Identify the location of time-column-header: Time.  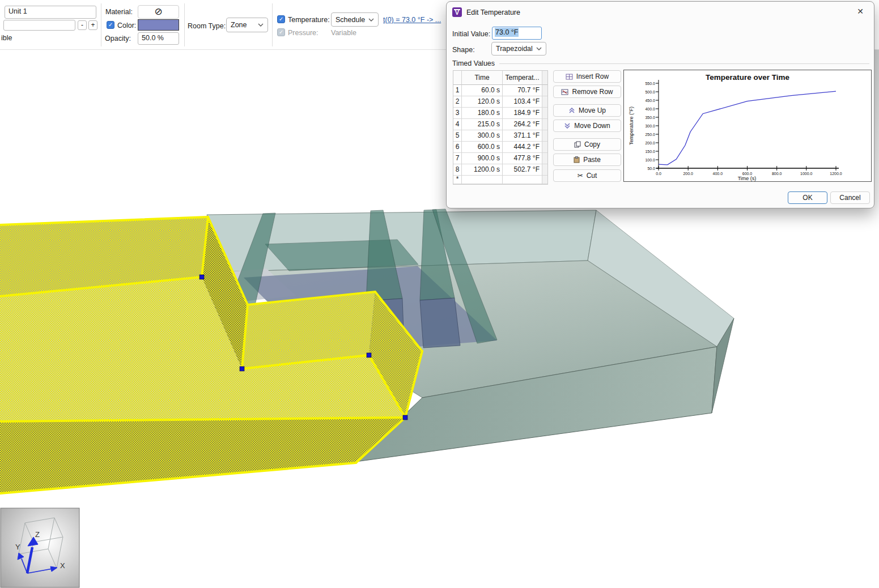
(482, 78).